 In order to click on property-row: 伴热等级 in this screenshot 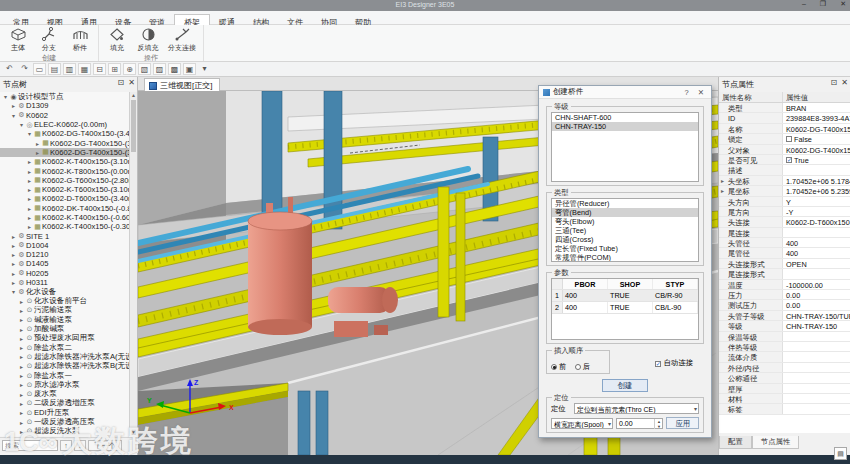, I will do `click(784, 347)`.